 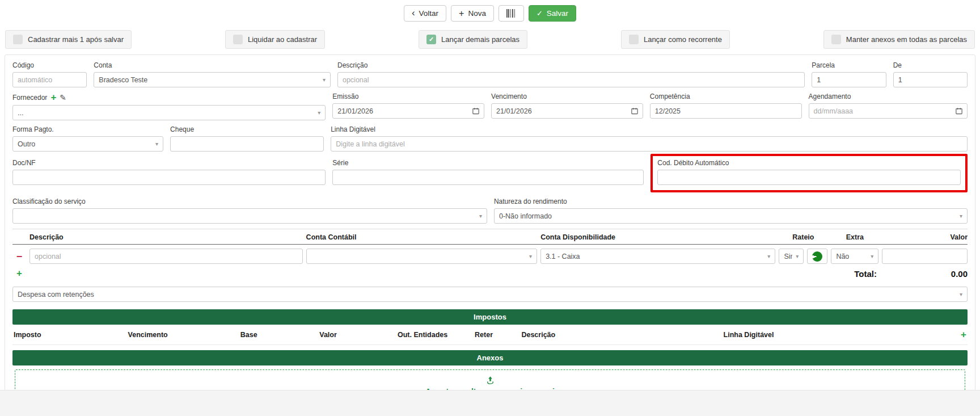 I want to click on natureza-label: Natureza do rendimento, so click(x=730, y=201).